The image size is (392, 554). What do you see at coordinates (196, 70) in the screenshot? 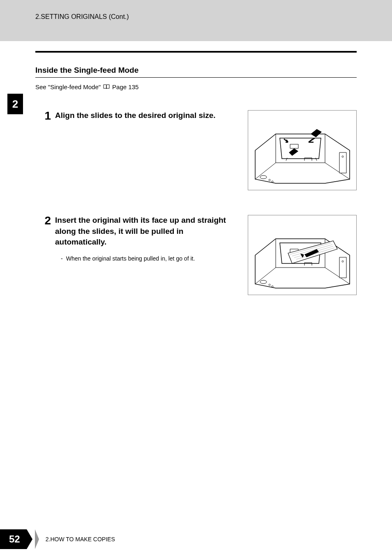
I see `section-title: Inside the Single-feed Mode` at bounding box center [196, 70].